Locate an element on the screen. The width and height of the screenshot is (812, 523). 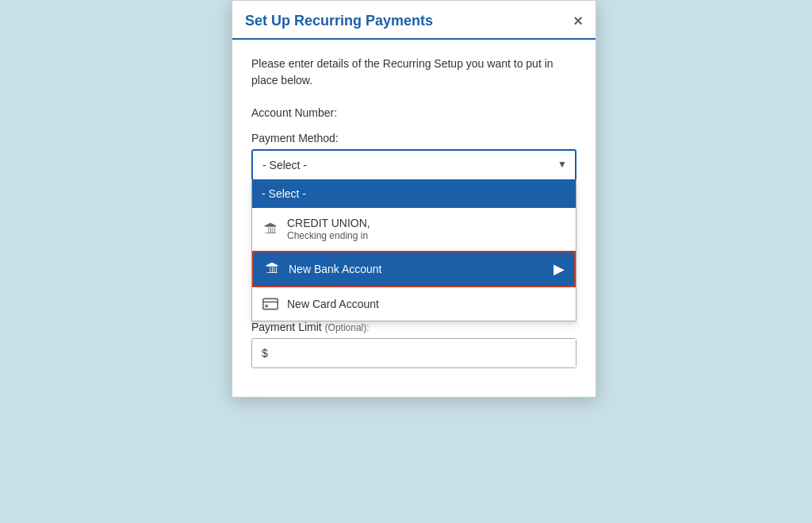
account-number-group: Account Number: is located at coordinates (414, 113).